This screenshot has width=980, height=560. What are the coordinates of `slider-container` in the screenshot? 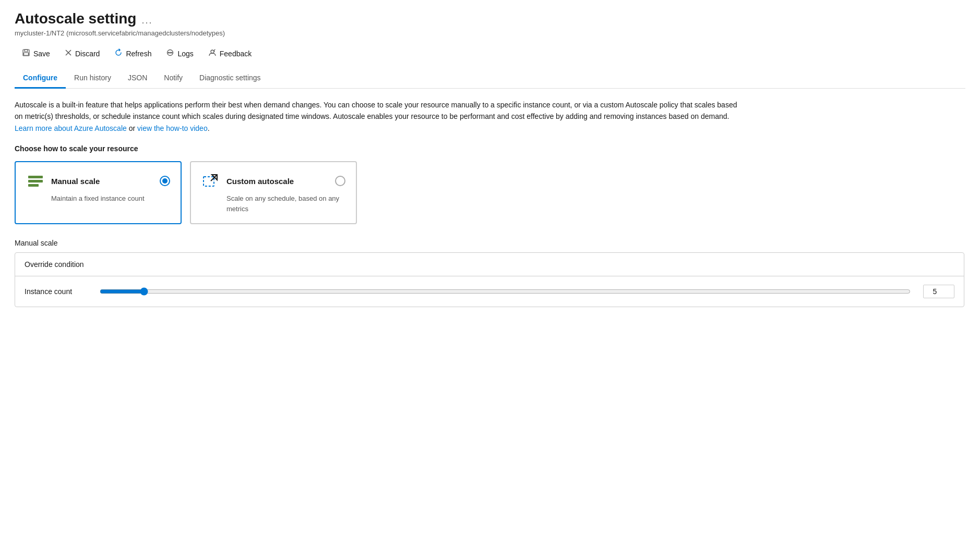 It's located at (505, 291).